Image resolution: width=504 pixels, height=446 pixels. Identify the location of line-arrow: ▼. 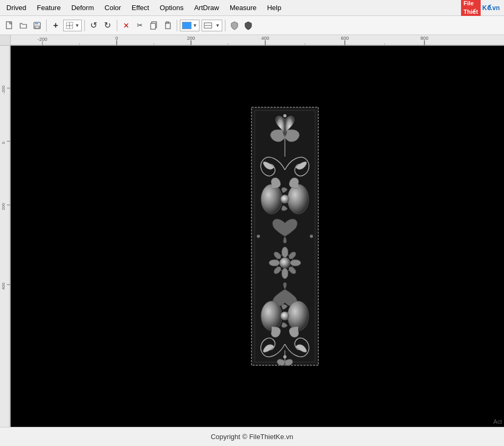
(218, 25).